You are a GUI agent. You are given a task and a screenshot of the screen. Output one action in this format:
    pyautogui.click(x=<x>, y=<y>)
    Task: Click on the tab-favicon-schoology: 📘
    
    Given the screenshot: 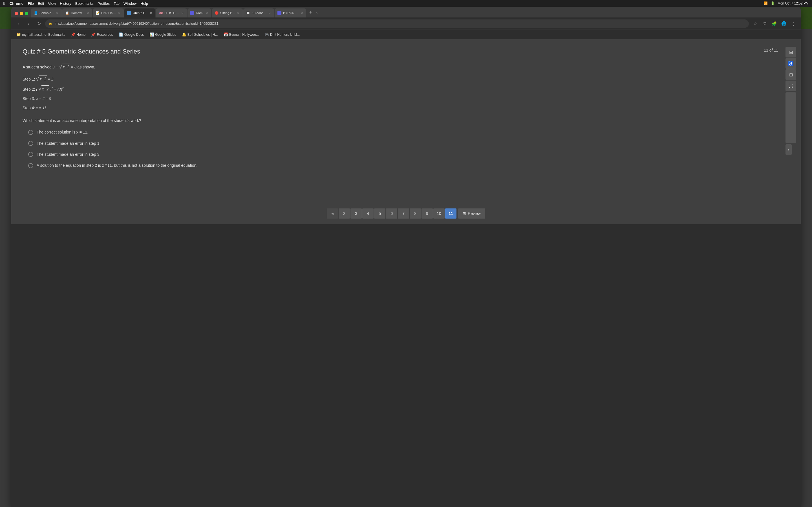 What is the action you would take?
    pyautogui.click(x=36, y=13)
    